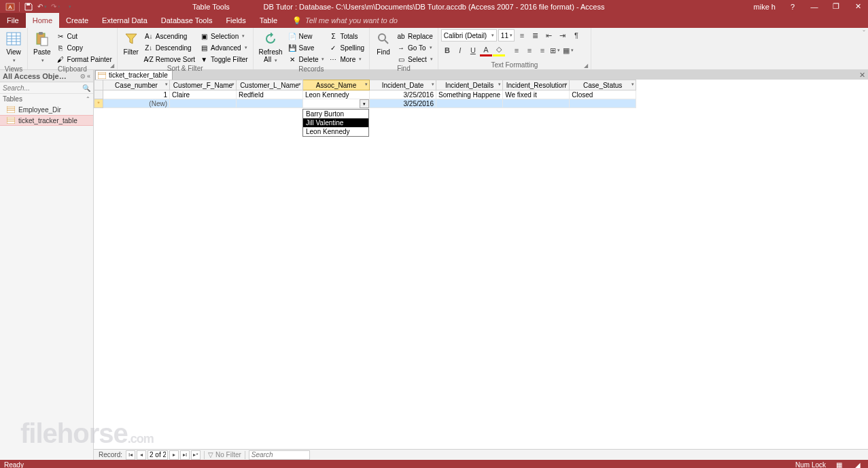 The image size is (868, 468). I want to click on cell-incident-details: Something Happene, so click(470, 95).